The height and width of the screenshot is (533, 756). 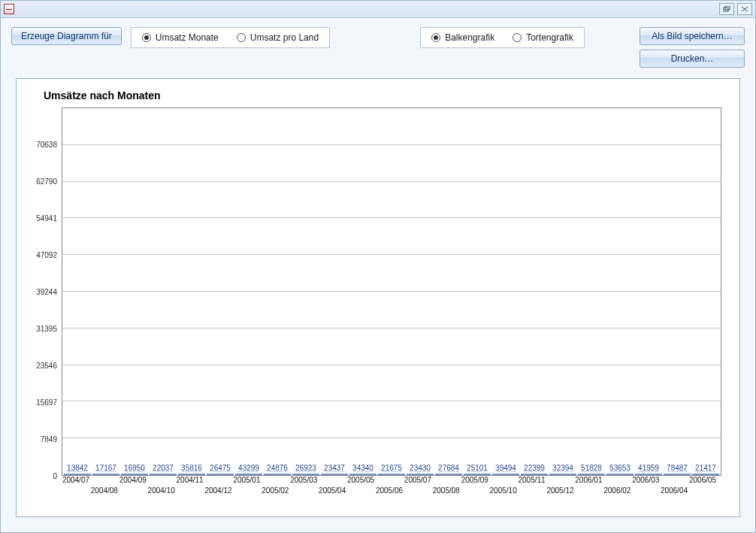 What do you see at coordinates (187, 38) in the screenshot?
I see `radio-label: Umsatz Monate` at bounding box center [187, 38].